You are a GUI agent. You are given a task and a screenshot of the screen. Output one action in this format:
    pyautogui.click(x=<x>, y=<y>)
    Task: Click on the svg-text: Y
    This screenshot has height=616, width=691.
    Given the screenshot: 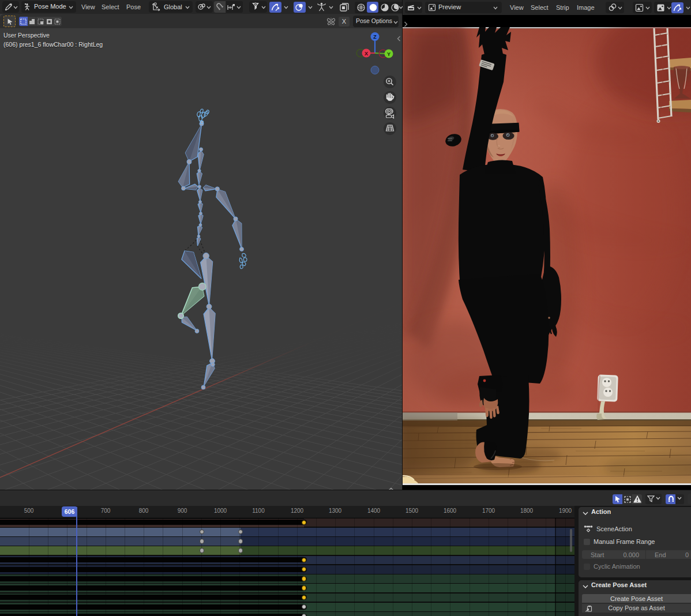 What is the action you would take?
    pyautogui.click(x=389, y=54)
    